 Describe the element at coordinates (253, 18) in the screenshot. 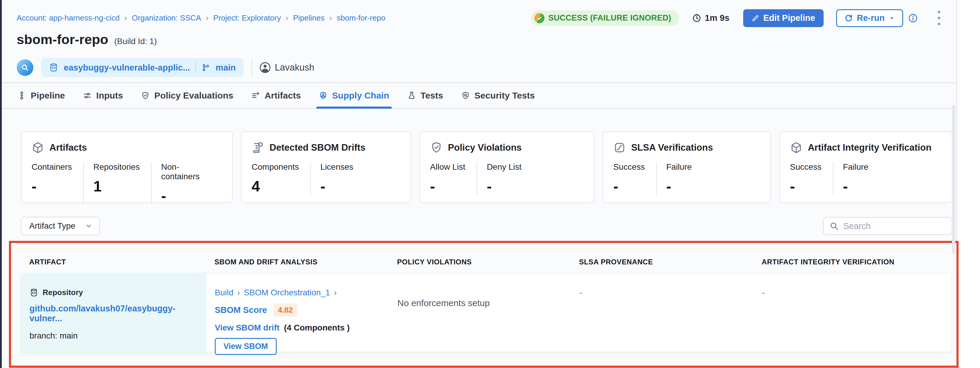

I see `breadcrumb-project: Project: Exploratory` at that location.